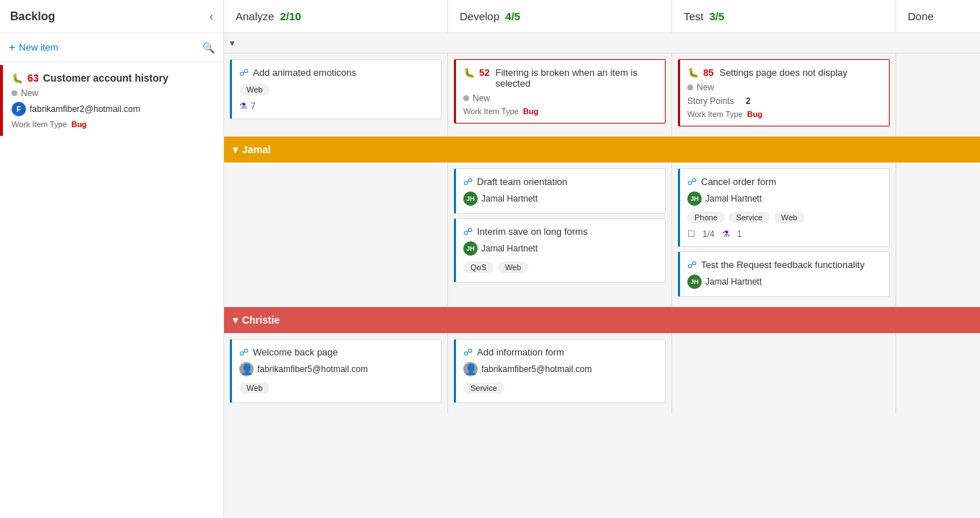 The height and width of the screenshot is (518, 980). I want to click on progress-value: 1/4, so click(708, 234).